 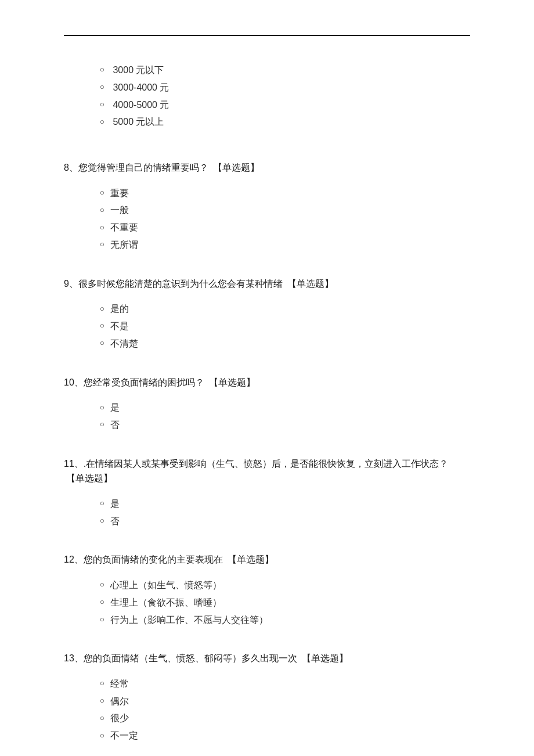 What do you see at coordinates (124, 344) in the screenshot?
I see `option-text: 不清楚` at bounding box center [124, 344].